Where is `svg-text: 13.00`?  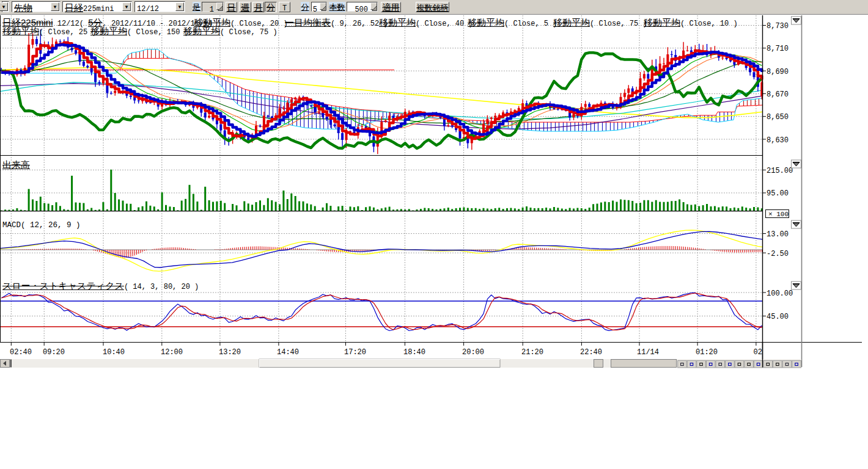
svg-text: 13.00 is located at coordinates (778, 234).